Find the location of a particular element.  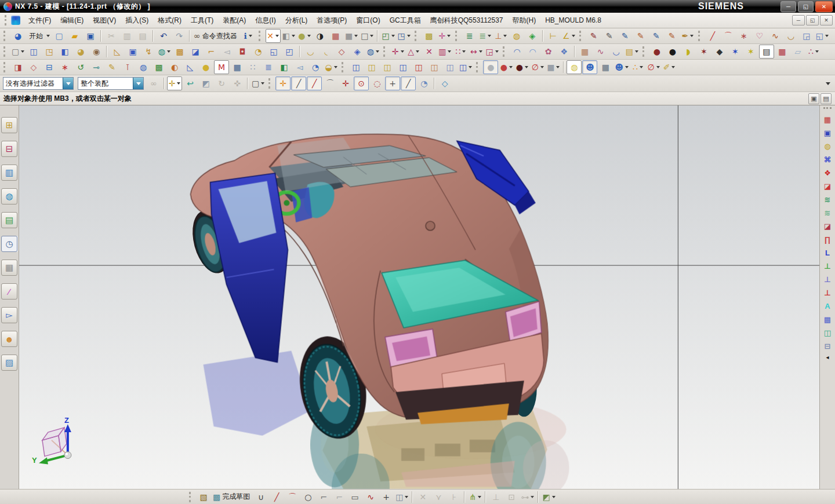

mold-corner-icon: ◪ is located at coordinates (827, 186).